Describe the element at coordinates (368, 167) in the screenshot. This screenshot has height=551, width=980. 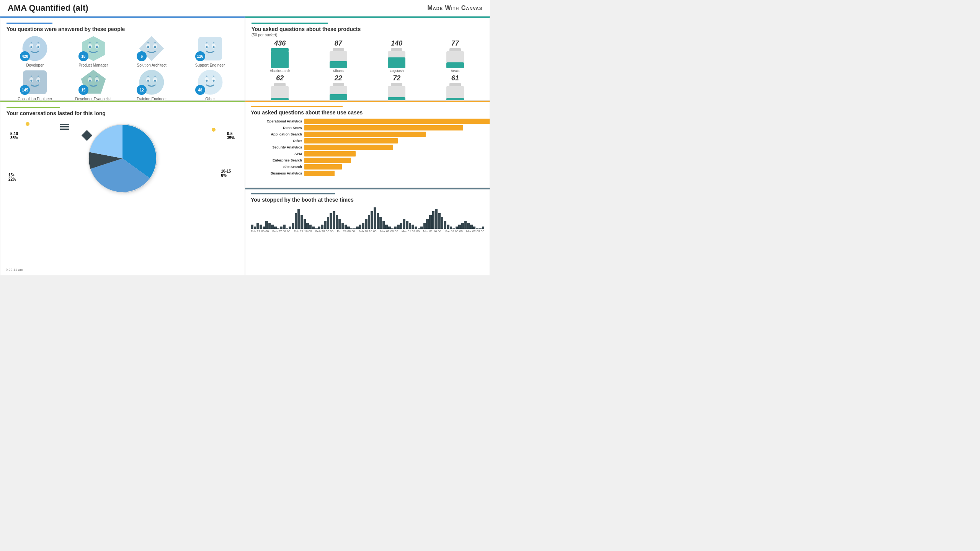
I see `use-case-row: Site Search` at that location.